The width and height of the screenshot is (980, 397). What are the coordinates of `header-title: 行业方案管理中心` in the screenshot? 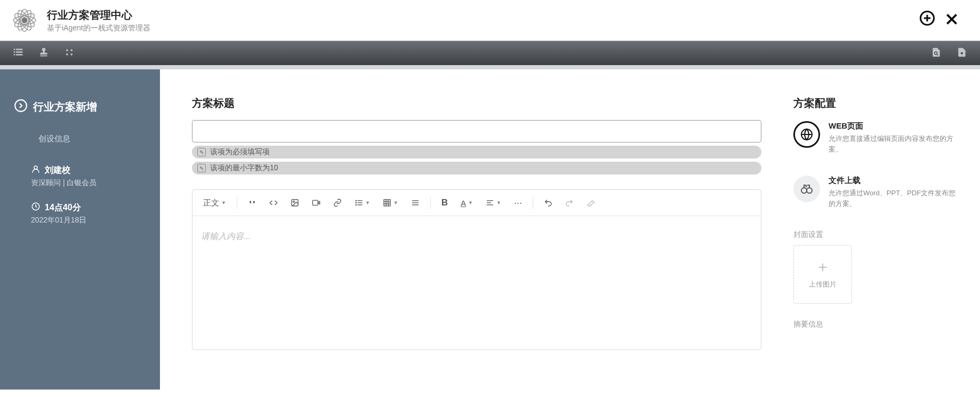 It's located at (483, 15).